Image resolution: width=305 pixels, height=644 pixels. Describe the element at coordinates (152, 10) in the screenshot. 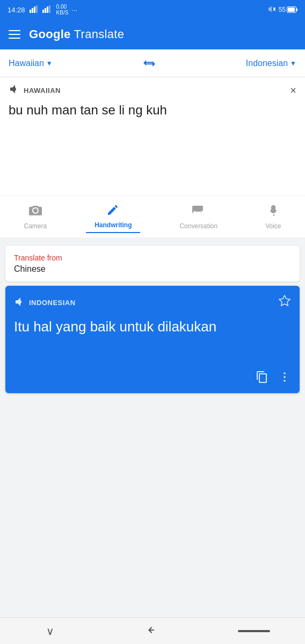

I see `status-bar: 14:28 0.00KB/S ···` at that location.